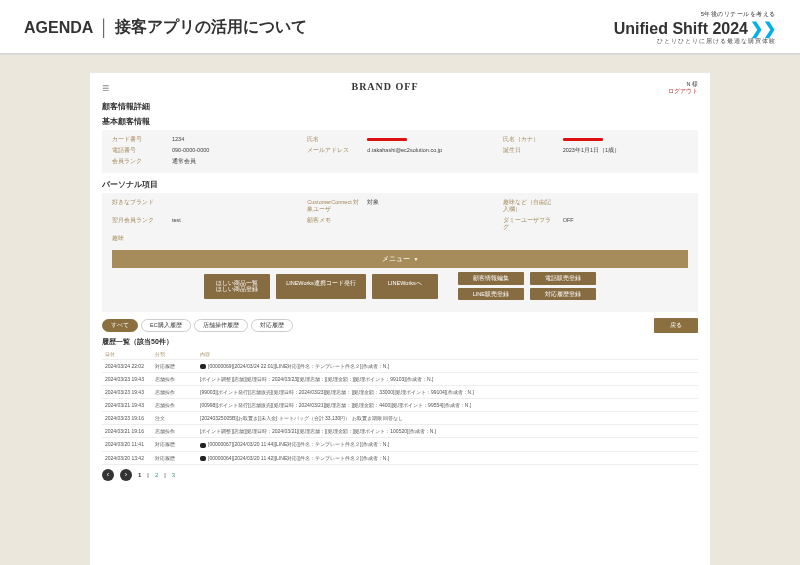 Image resolution: width=800 pixels, height=565 pixels. Describe the element at coordinates (221, 326) in the screenshot. I see `tab-store: 店舗操作履歴` at that location.